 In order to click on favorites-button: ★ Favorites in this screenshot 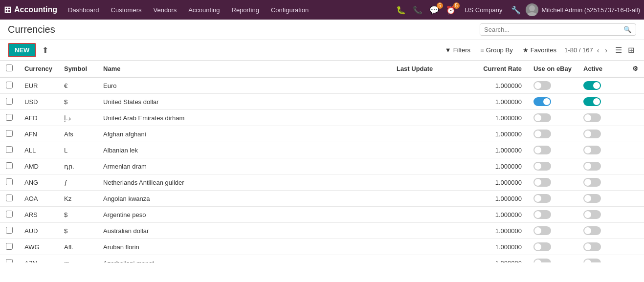, I will do `click(540, 50)`.